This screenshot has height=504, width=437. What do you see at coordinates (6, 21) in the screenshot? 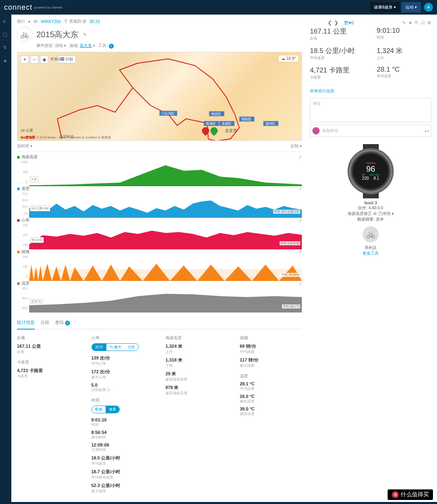
I see `menu-icon: ≡` at bounding box center [6, 21].